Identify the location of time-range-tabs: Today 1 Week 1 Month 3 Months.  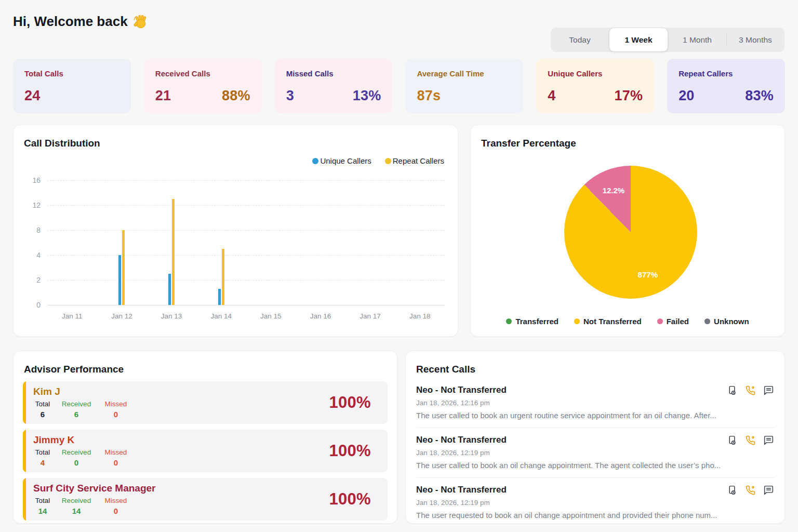
(668, 39).